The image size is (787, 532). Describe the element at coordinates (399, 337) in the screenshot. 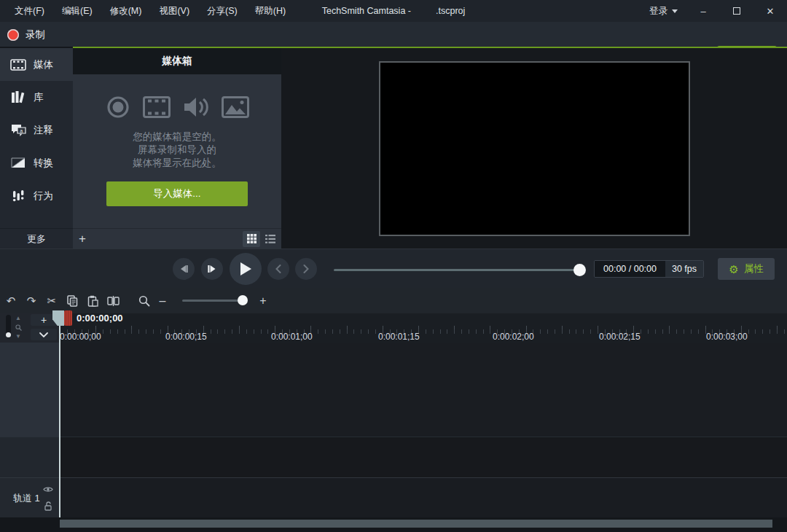

I see `ruler-label: 0:00:01;15` at that location.